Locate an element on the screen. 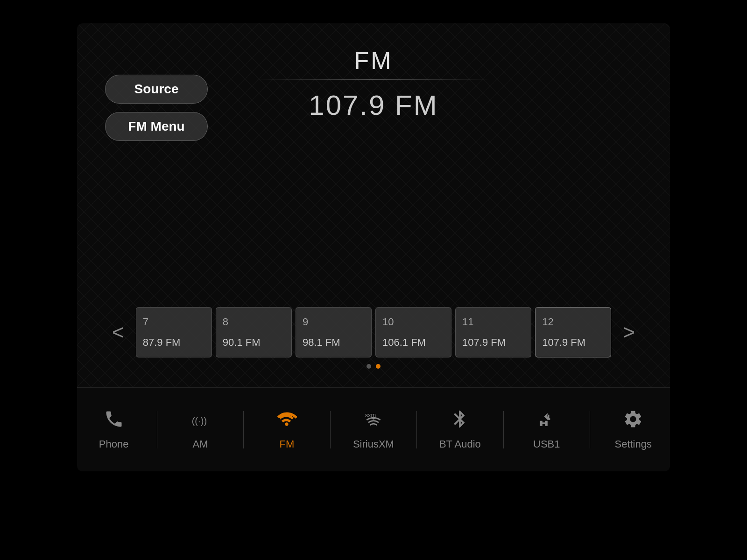 The width and height of the screenshot is (747, 560). active-preset-badge: 12 is located at coordinates (548, 322).